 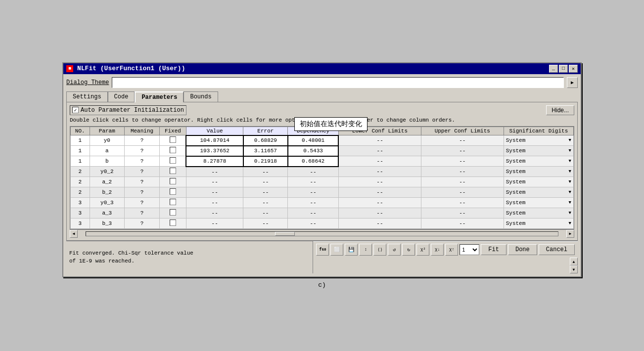 What do you see at coordinates (437, 250) in the screenshot?
I see `toolbar-chi-down-button: χ↓` at bounding box center [437, 250].